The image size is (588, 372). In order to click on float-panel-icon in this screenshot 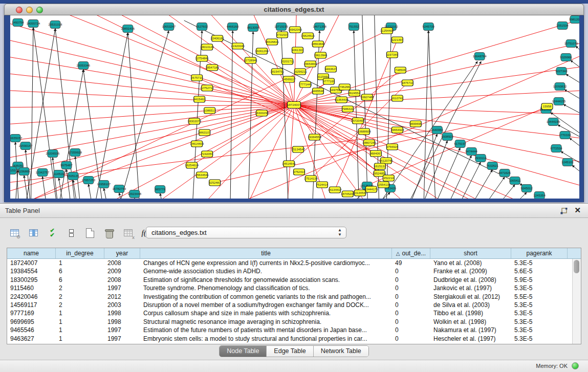, I will do `click(564, 211)`.